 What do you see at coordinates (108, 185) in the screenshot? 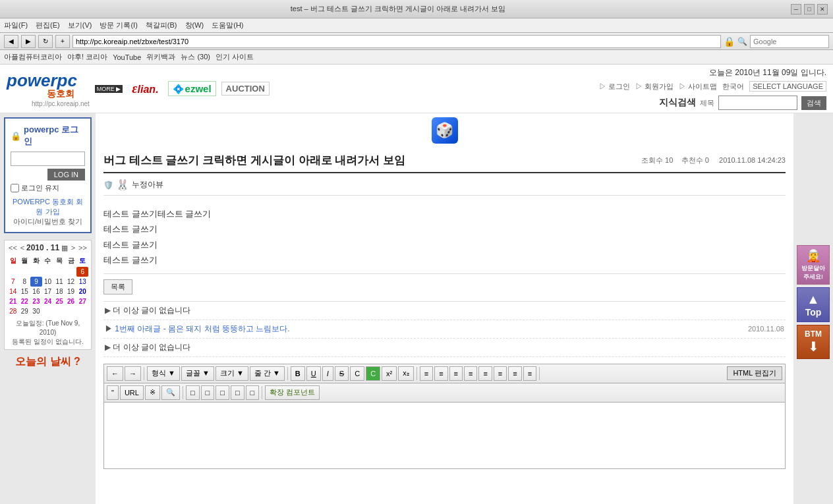
I see `author-shield-icon: 🛡️` at bounding box center [108, 185].